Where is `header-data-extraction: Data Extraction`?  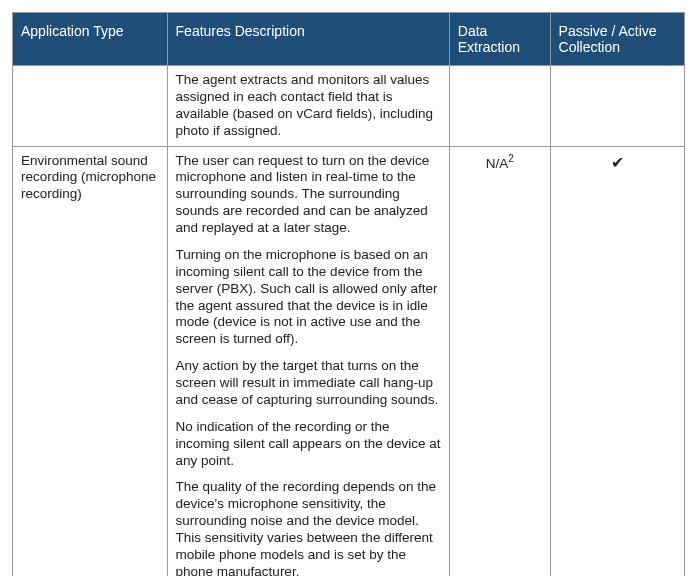
header-data-extraction: Data Extraction is located at coordinates (500, 40).